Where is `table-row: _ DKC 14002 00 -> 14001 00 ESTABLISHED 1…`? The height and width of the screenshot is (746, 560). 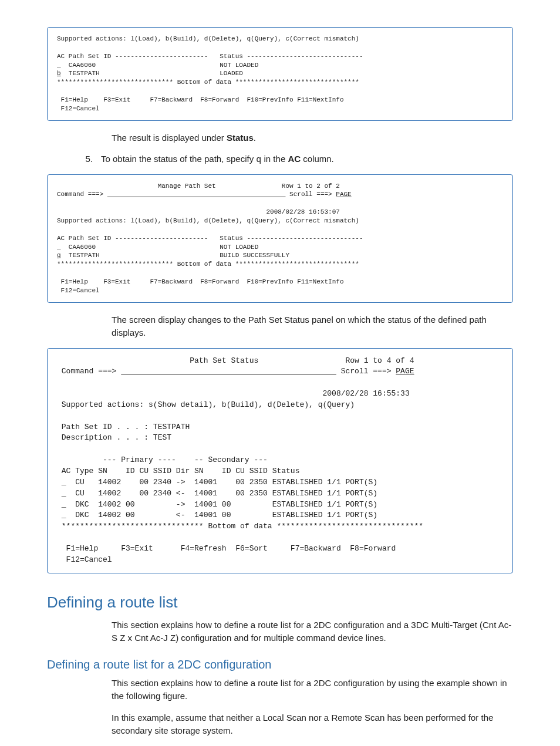 table-row: _ DKC 14002 00 -> 14001 00 ESTABLISHED 1… is located at coordinates (217, 505).